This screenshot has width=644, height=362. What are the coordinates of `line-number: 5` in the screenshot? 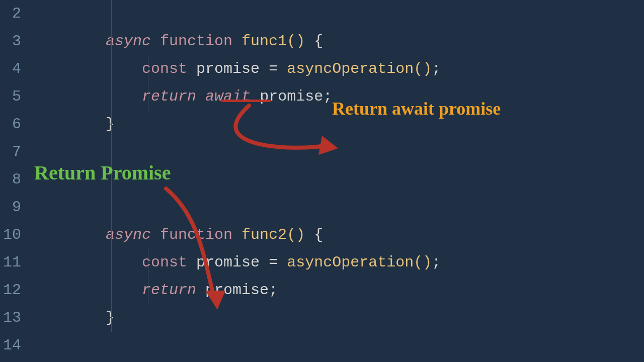 It's located at (11, 97).